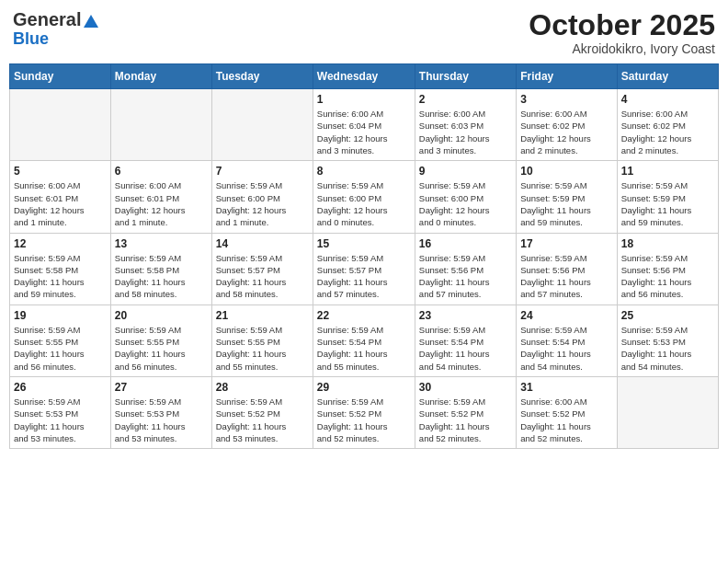 Image resolution: width=728 pixels, height=563 pixels. Describe the element at coordinates (91, 21) in the screenshot. I see `logo-icon` at that location.